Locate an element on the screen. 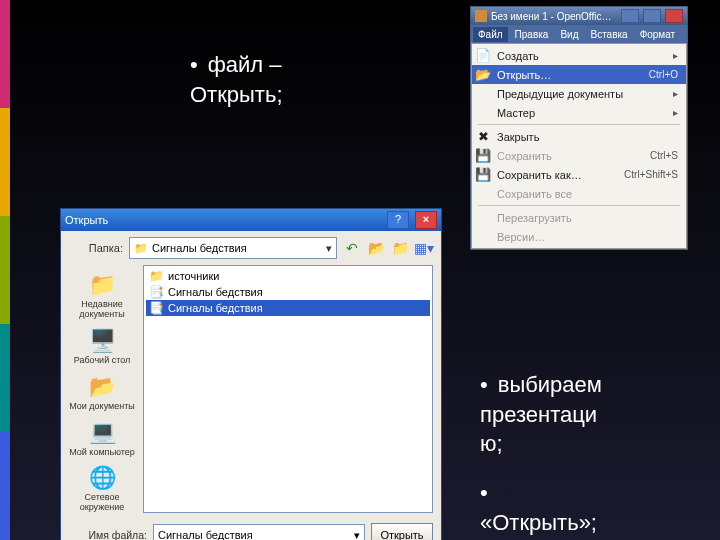 The width and height of the screenshot is (720, 540). sidebar-item: 📂Мои документы is located at coordinates (102, 392).